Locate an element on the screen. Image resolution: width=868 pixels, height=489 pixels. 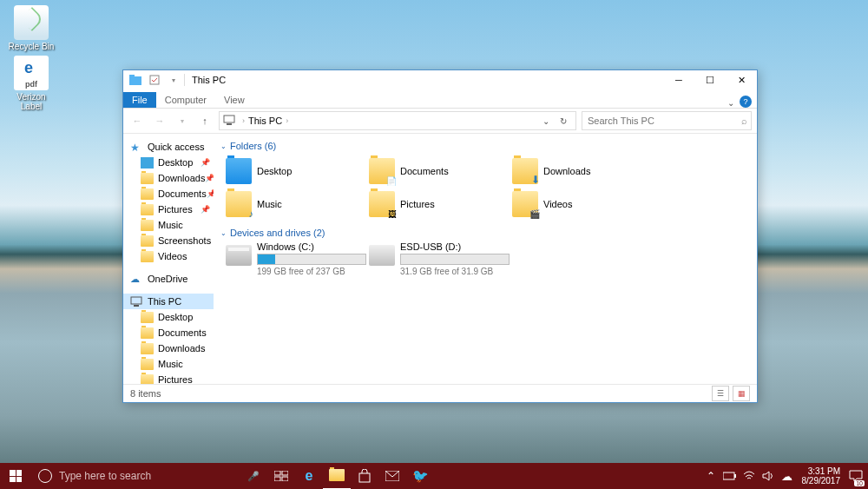
nav-pc-desktop: Desktop is located at coordinates (168, 317).